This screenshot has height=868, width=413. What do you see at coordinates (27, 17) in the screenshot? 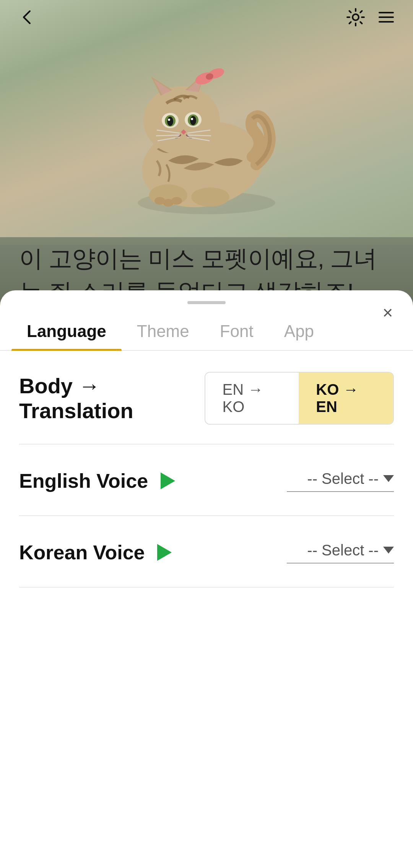
I see `back-button` at bounding box center [27, 17].